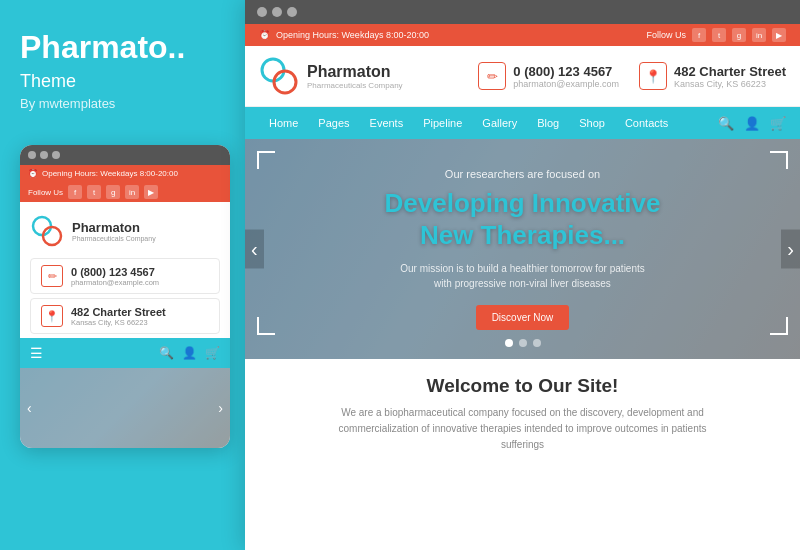 Image resolution: width=800 pixels, height=550 pixels. What do you see at coordinates (523, 429) in the screenshot?
I see `welcome-description: We are a biopharmaceutical company focus…` at bounding box center [523, 429].